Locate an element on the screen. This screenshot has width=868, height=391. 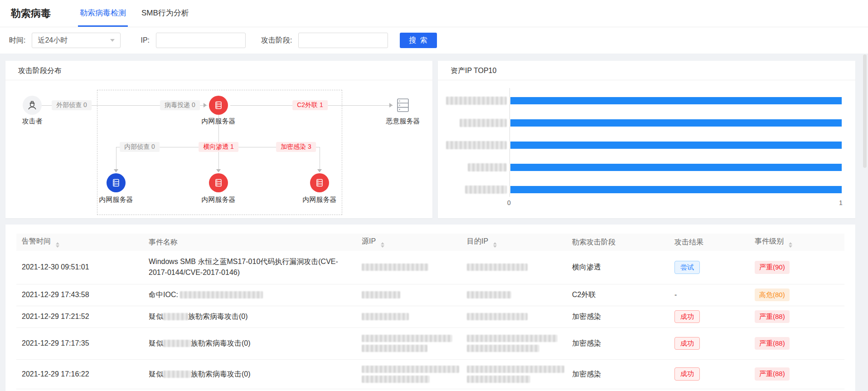
scrollbar-thumb is located at coordinates (865, 111).